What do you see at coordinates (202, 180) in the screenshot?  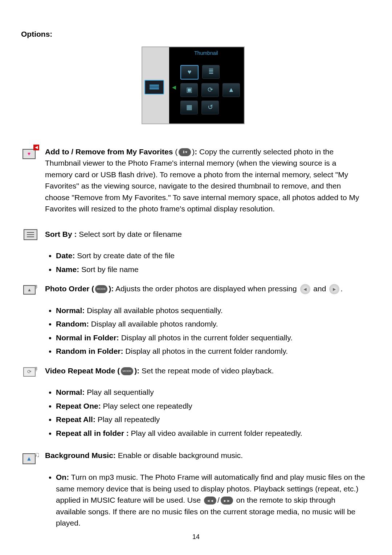 I see `favorites-body: Copy the currently selected photo in the…` at bounding box center [202, 180].